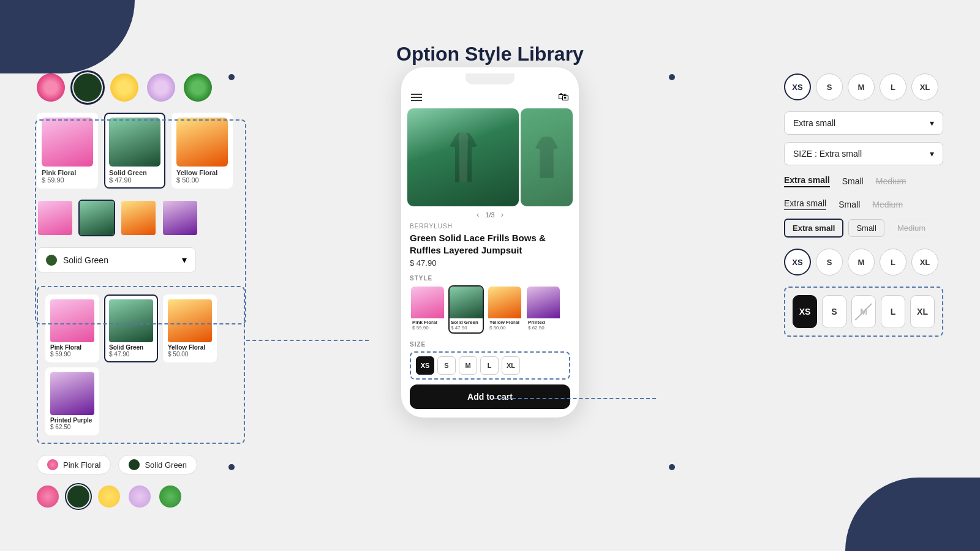  Describe the element at coordinates (893, 312) in the screenshot. I see `large-size-l: L` at that location.